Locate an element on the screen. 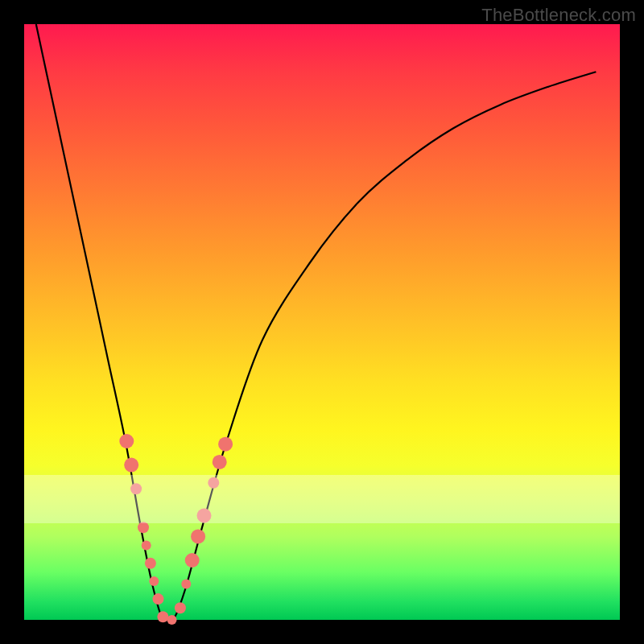  watermark-text: TheBottleneck.com is located at coordinates (559, 15).